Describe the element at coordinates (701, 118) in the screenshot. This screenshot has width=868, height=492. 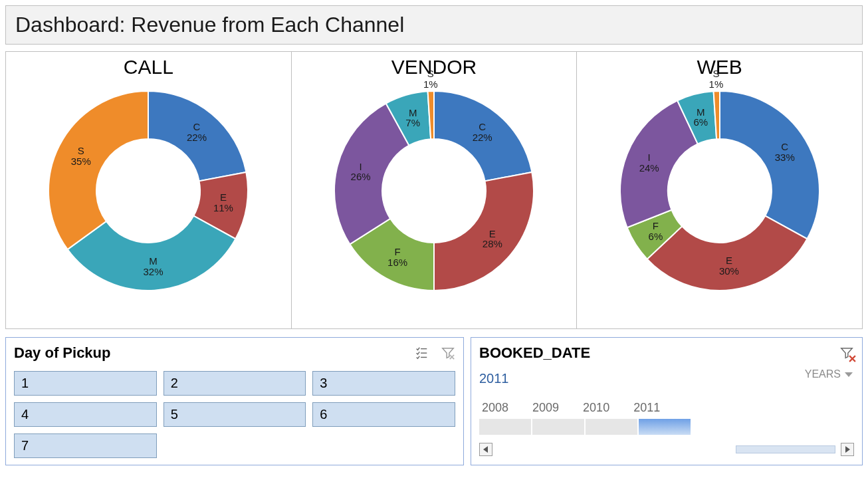
I see `slice-label: M6%` at that location.